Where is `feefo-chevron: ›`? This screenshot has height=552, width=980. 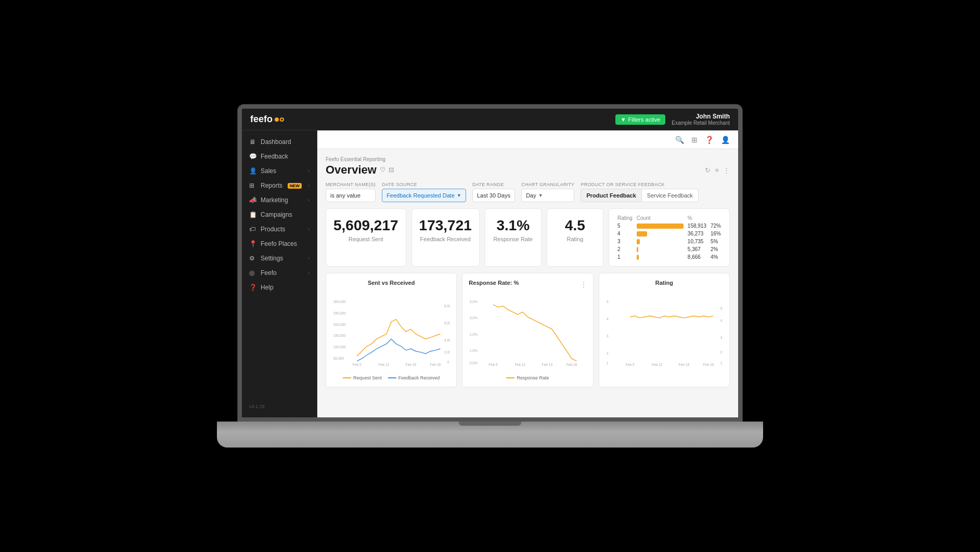
feefo-chevron: › is located at coordinates (309, 273).